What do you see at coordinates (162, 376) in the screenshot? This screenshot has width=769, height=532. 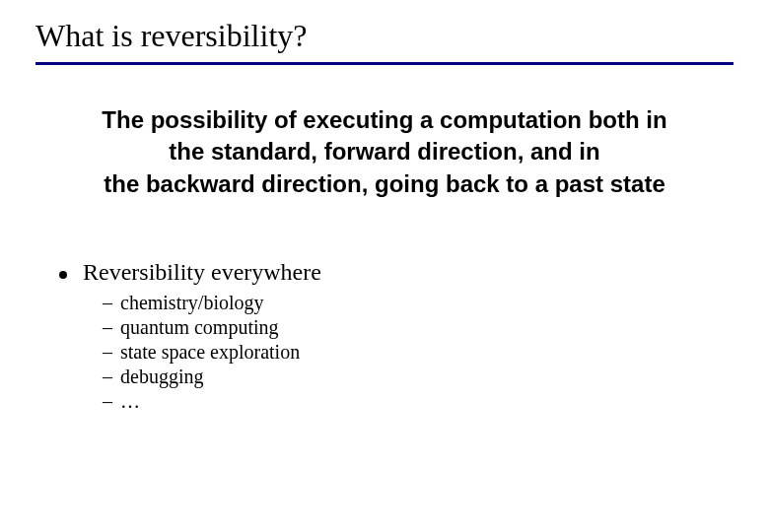 I see `sub-bullet-text: debugging` at bounding box center [162, 376].